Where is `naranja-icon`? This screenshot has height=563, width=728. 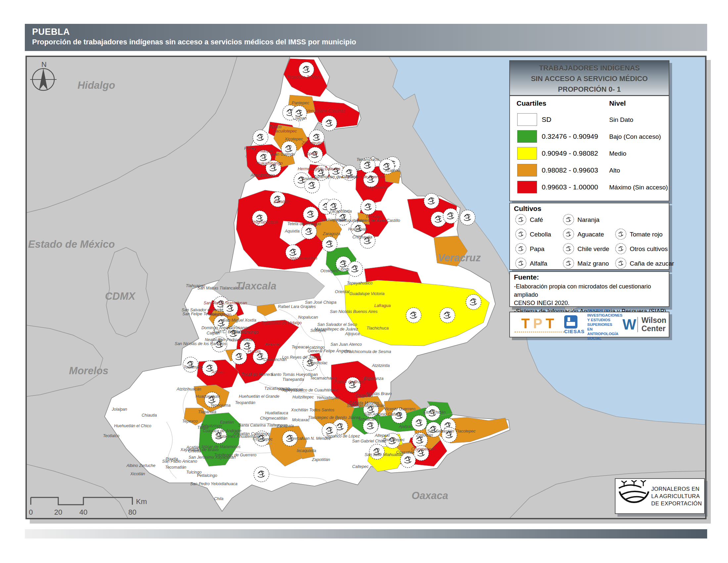
naranja-icon is located at coordinates (569, 219).